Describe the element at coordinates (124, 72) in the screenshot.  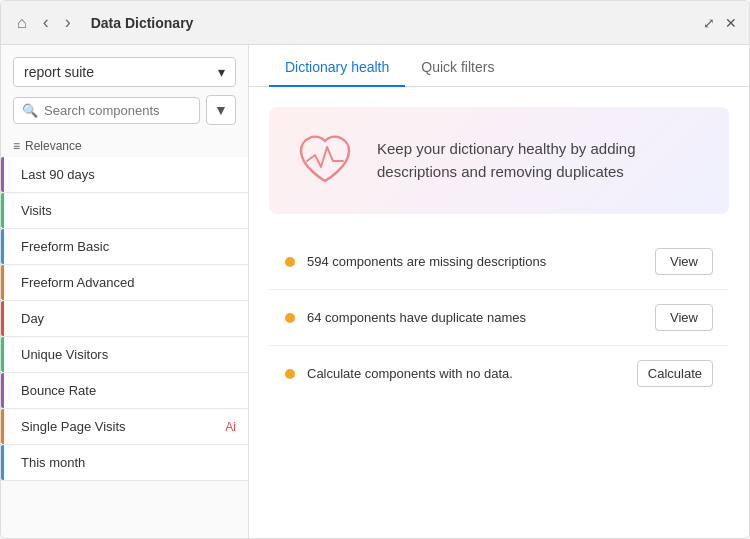
I see `report-suite-dropdown: report suite ▾` at that location.